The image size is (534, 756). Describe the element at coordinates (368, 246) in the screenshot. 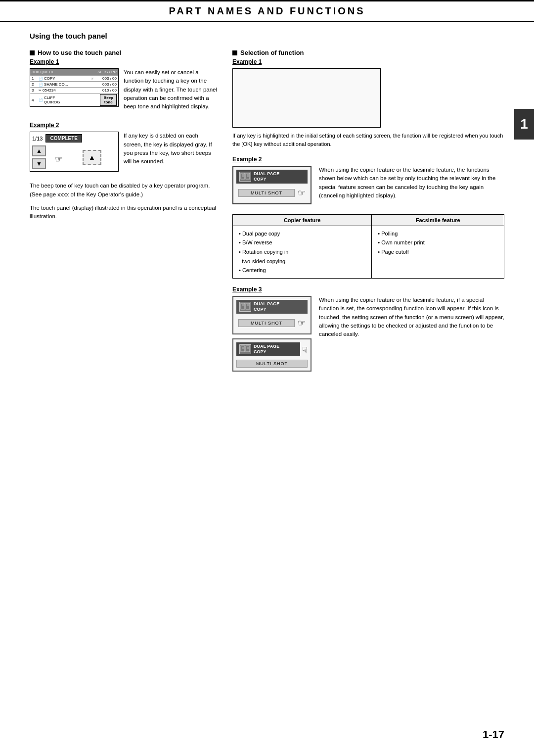

I see `feature-table: Copier feature Facsimile feature • Dual …` at that location.